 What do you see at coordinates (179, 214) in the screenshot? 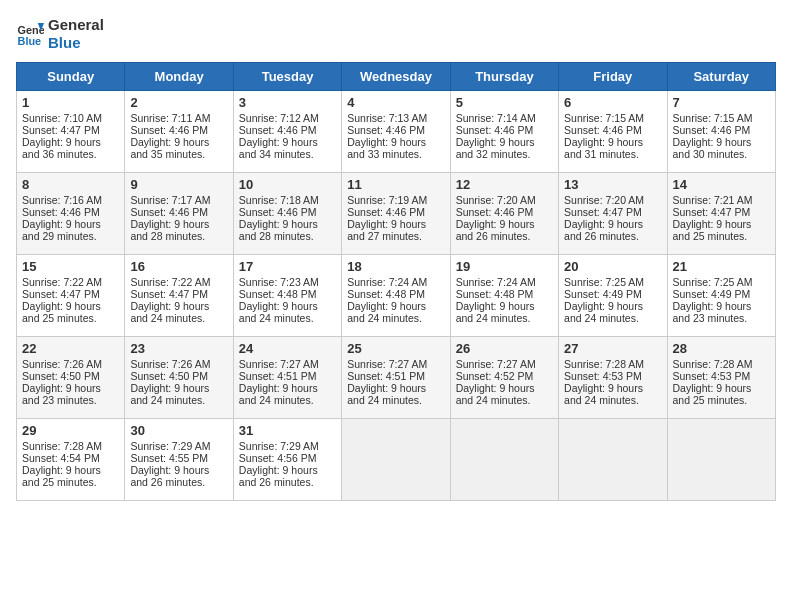
I see `day-cell: 9Sunrise: 7:17 AMSunset: 4:46 PMDaylight…` at bounding box center [179, 214].